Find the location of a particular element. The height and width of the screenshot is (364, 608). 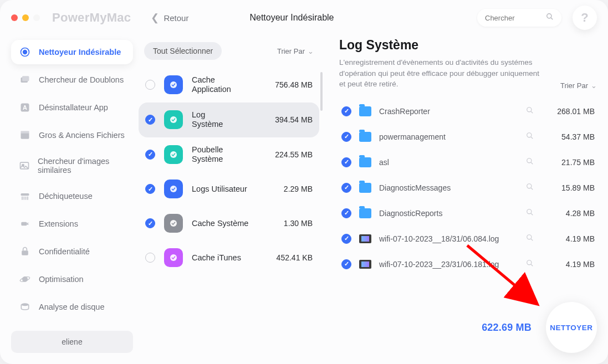

sidebar-item-disk-analysis: Analyse de disque is located at coordinates (72, 307).